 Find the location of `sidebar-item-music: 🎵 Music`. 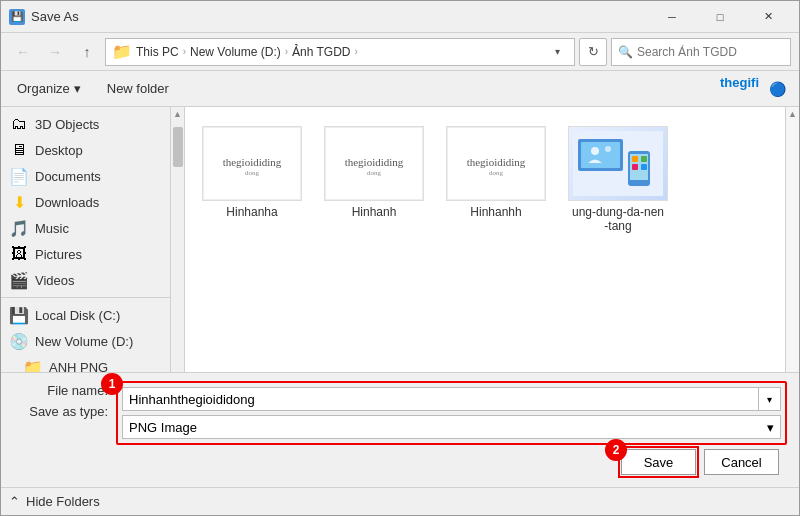

sidebar-item-music: 🎵 Music is located at coordinates (86, 228).